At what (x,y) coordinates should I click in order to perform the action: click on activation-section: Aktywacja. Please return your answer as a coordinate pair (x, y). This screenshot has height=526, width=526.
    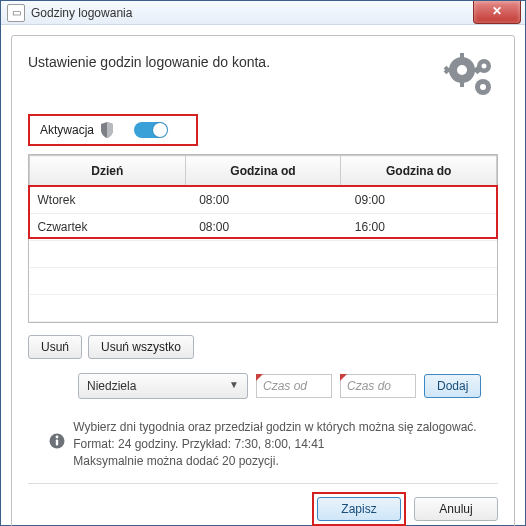
    Looking at the image, I should click on (113, 130).